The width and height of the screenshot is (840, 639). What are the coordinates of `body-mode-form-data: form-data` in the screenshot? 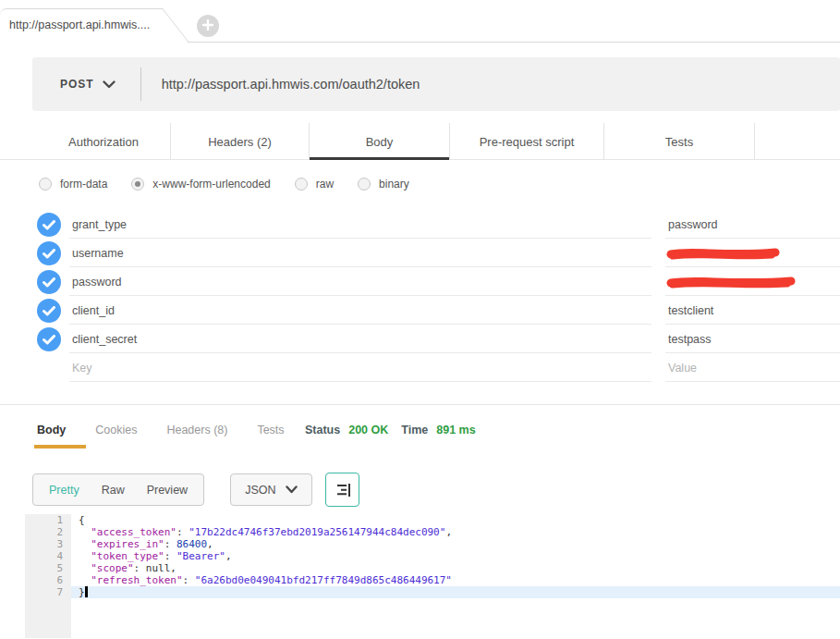 It's located at (73, 184).